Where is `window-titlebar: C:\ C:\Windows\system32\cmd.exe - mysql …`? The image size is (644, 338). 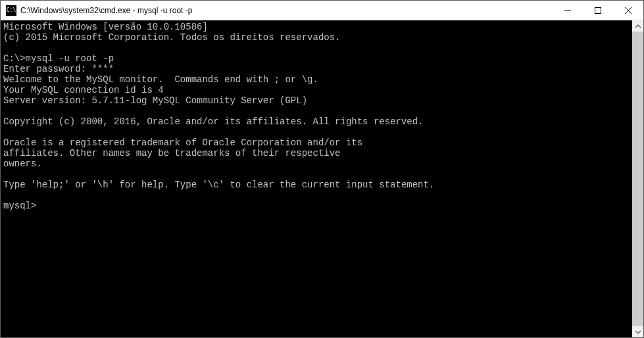
window-titlebar: C:\ C:\Windows\system32\cmd.exe - mysql … is located at coordinates (322, 11).